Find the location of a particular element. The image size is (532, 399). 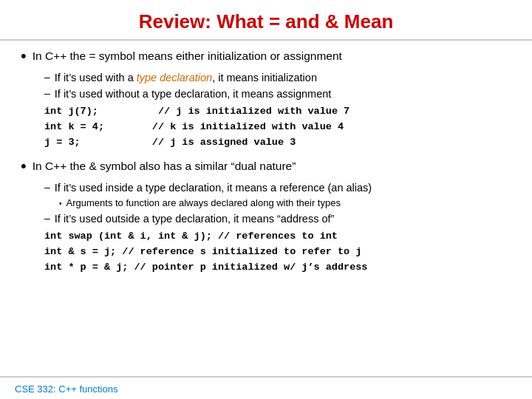

code-comment-2: // k is initialized with value 4 is located at coordinates (248, 127).